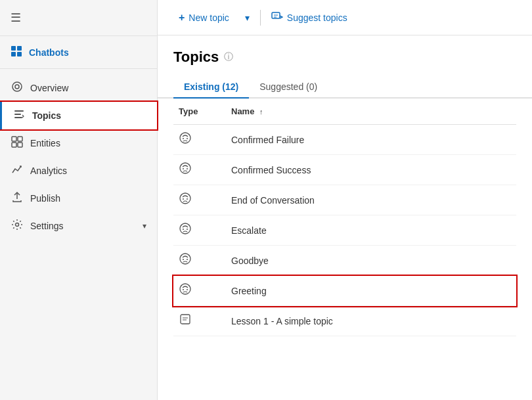 Image resolution: width=532 pixels, height=400 pixels. Describe the element at coordinates (17, 171) in the screenshot. I see `analytics-icon` at that location.